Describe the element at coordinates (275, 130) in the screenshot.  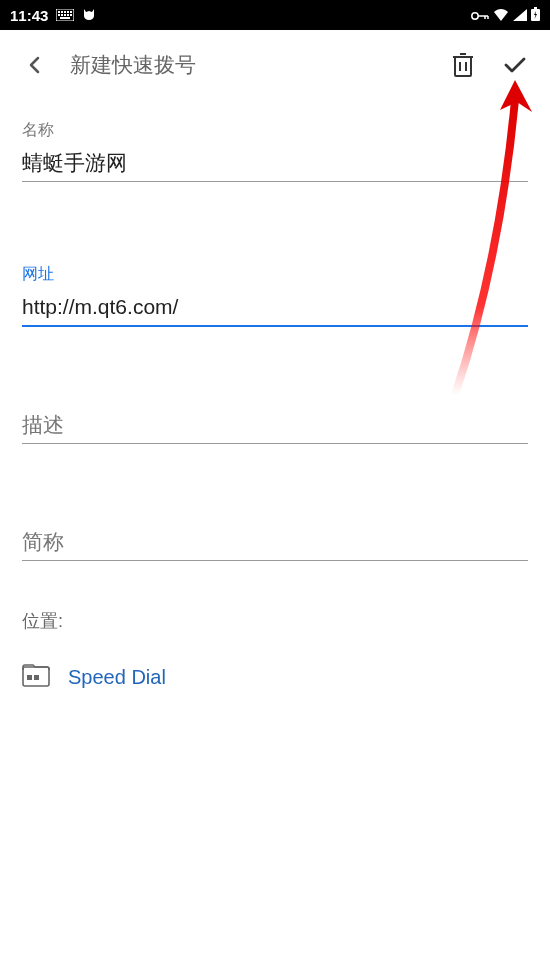
I see `name-label: 名称` at that location.